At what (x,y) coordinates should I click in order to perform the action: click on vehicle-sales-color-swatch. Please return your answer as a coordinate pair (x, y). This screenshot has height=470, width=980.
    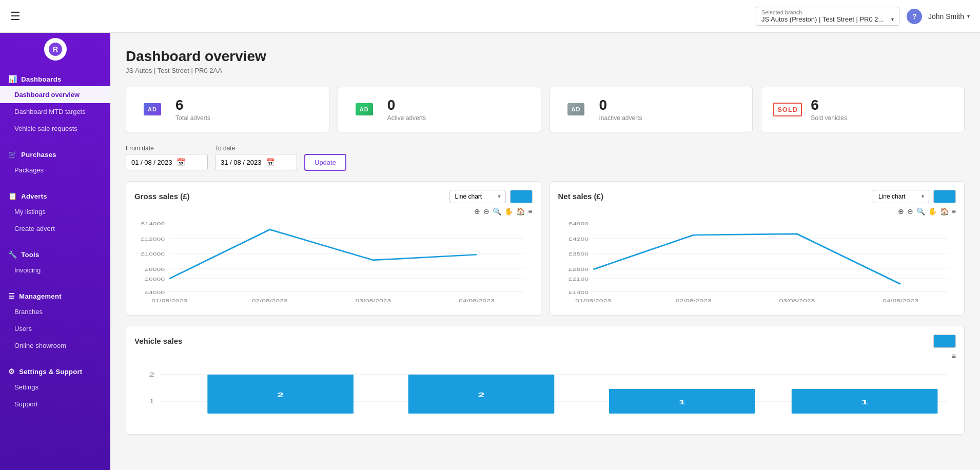
    Looking at the image, I should click on (945, 341).